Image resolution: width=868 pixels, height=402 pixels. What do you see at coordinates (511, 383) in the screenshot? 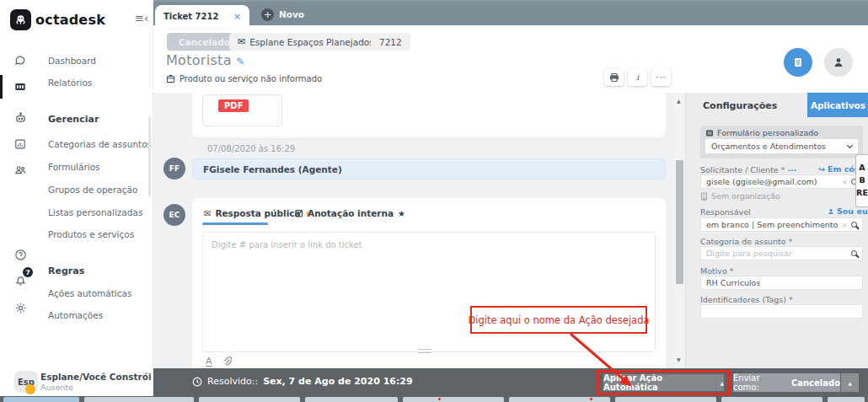
I see `footer-action-bar: Resolvido:: Sex, 7 de Ago de 2020 16:29 …` at bounding box center [511, 383].